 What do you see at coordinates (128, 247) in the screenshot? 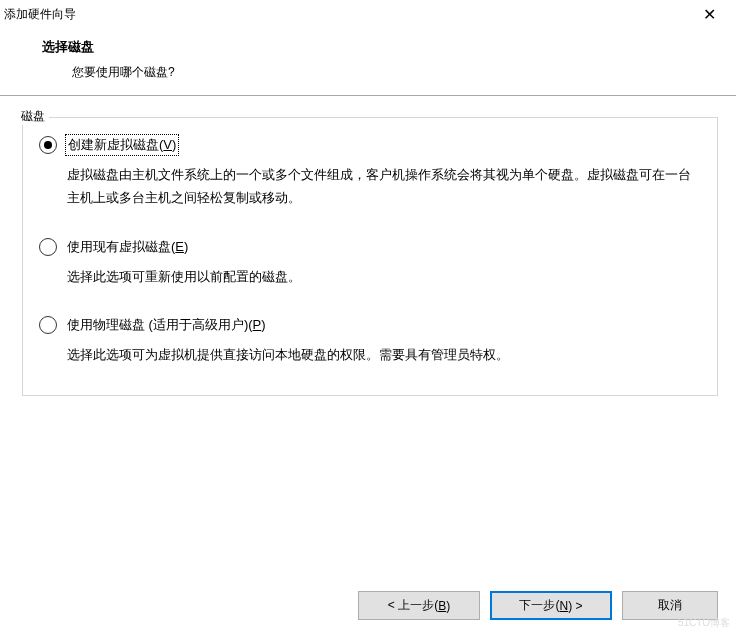
I see `radio-label-use-existing: 使用现有虚拟磁盘(E)` at bounding box center [128, 247].